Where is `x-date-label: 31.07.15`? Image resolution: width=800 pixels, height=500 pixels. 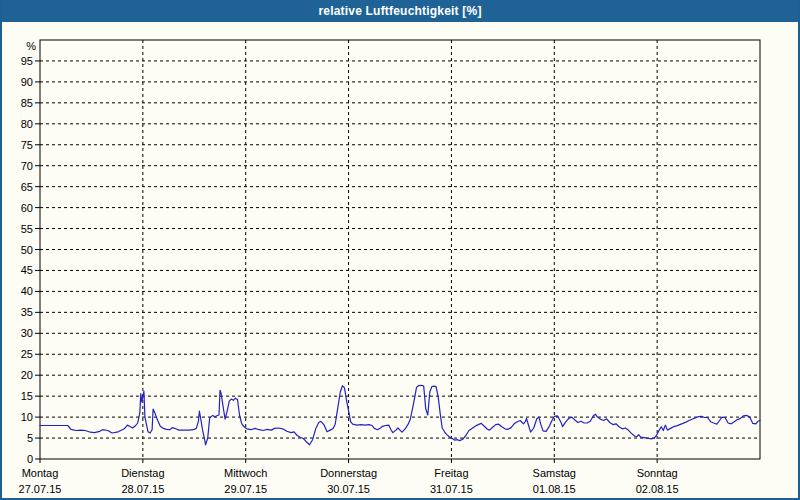 x-date-label: 31.07.15 is located at coordinates (452, 489).